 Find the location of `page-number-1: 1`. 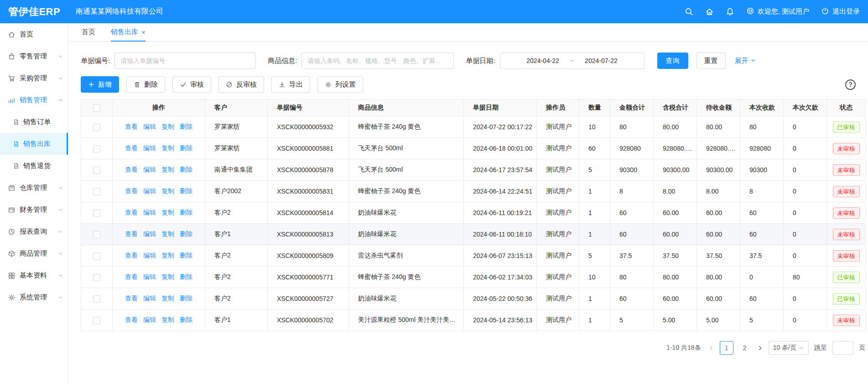

page-number-1: 1 is located at coordinates (727, 348).